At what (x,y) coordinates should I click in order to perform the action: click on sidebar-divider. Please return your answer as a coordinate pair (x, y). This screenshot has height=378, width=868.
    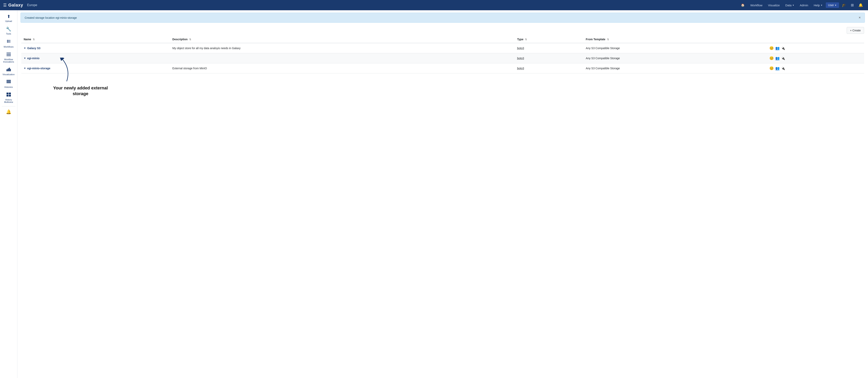
    Looking at the image, I should click on (9, 107).